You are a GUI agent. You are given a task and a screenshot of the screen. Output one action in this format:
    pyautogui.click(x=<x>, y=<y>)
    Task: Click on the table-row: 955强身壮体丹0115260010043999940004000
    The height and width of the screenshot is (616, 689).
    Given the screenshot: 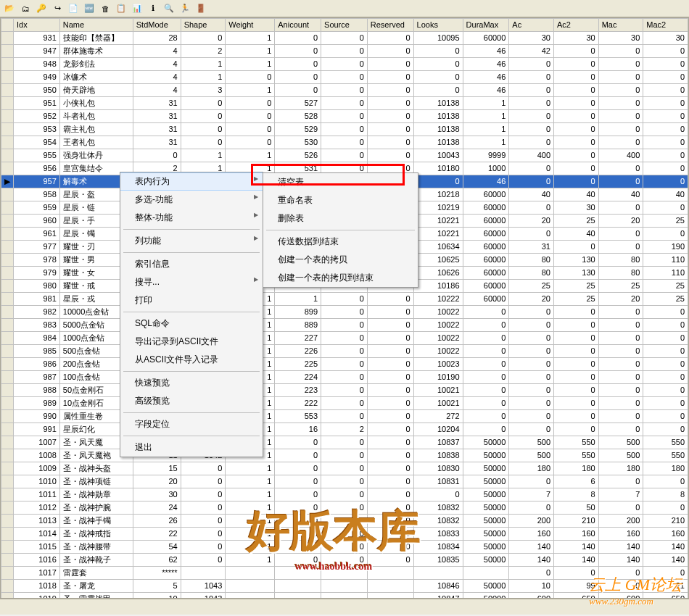 What is the action you would take?
    pyautogui.click(x=345, y=156)
    